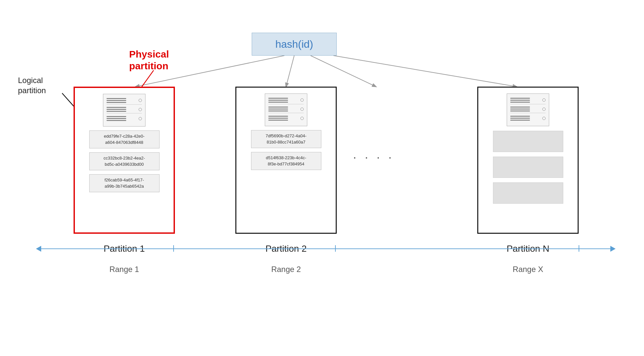 The width and height of the screenshot is (644, 356). I want to click on record-2-1: 7df5690b-d272-4a04- 81b0-88cc741a60a7, so click(286, 139).